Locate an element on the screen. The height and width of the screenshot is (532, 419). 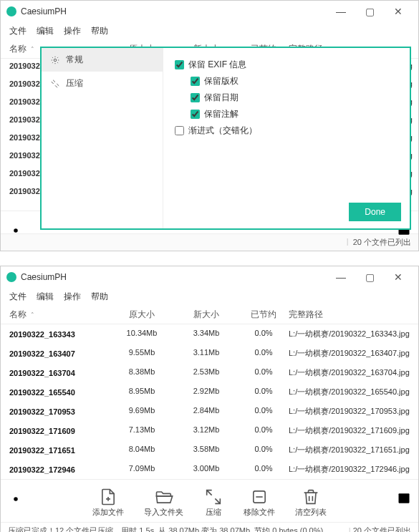
status-compress-result: 压缩已完成！12 个文件已压缩，用时 1.5s, 从 38.07Mb 变为 38… is located at coordinates (165, 528).